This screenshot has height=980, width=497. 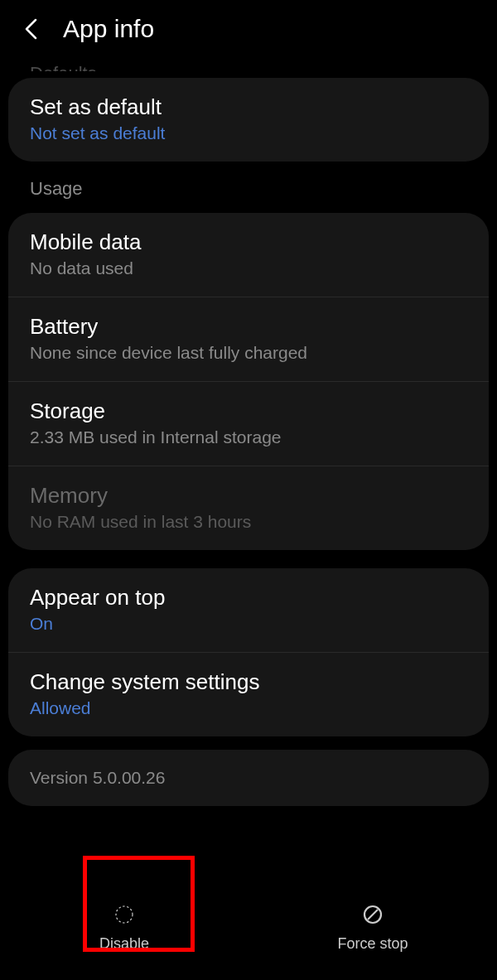 What do you see at coordinates (248, 424) in the screenshot?
I see `storage-item: Storage 2.33 MB used in Internal storage` at bounding box center [248, 424].